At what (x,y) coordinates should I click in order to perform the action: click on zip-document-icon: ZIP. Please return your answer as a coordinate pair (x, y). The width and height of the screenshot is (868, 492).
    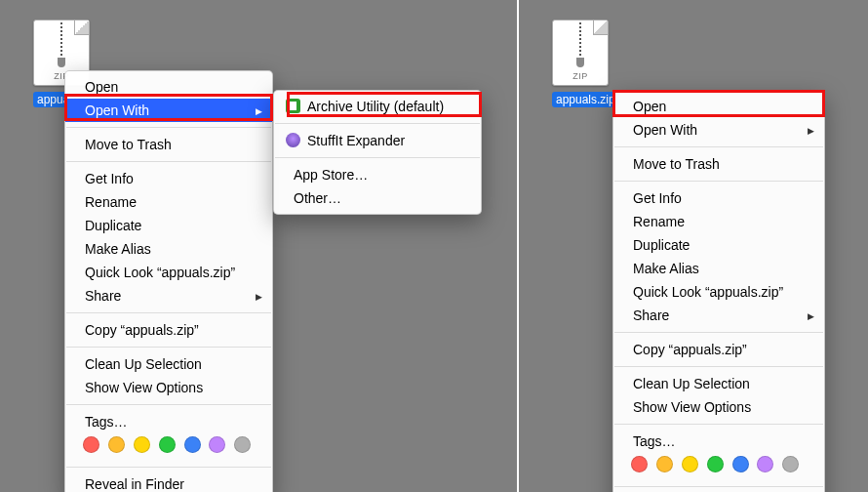
    Looking at the image, I should click on (580, 53).